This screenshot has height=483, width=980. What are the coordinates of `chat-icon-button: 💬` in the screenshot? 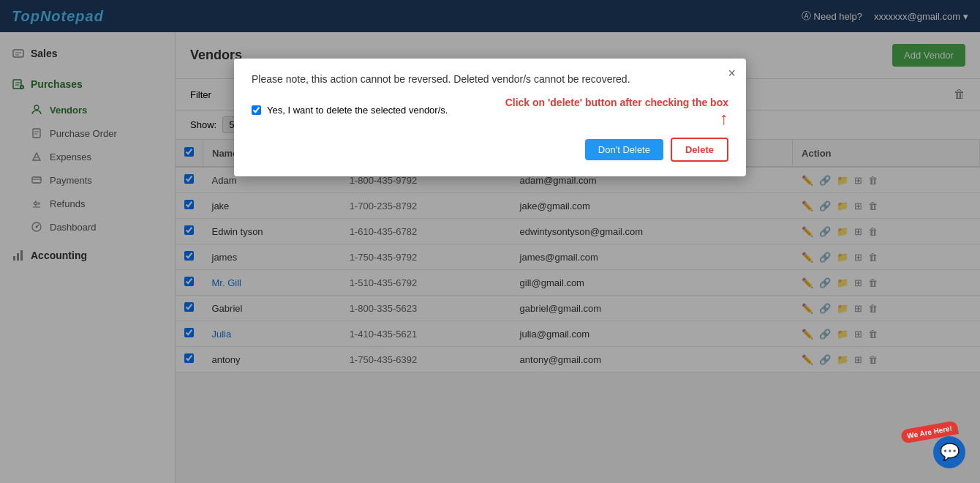 It's located at (949, 452).